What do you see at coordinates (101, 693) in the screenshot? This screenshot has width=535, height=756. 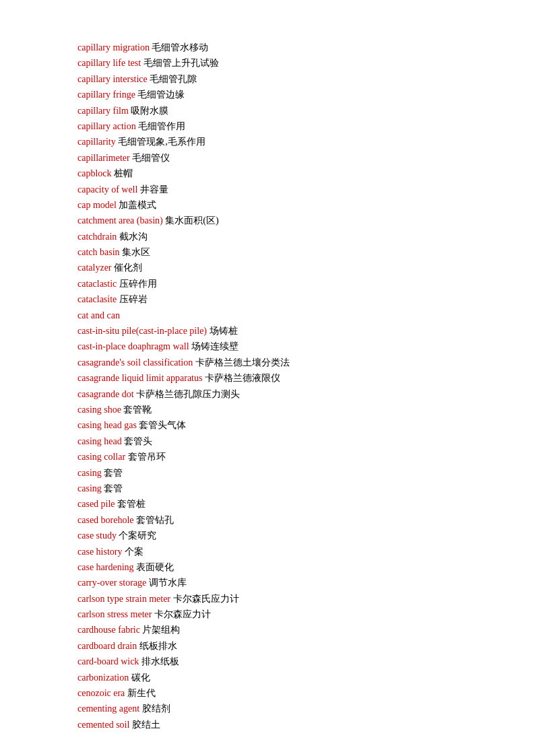 I see `english-term: cenozoic era` at bounding box center [101, 693].